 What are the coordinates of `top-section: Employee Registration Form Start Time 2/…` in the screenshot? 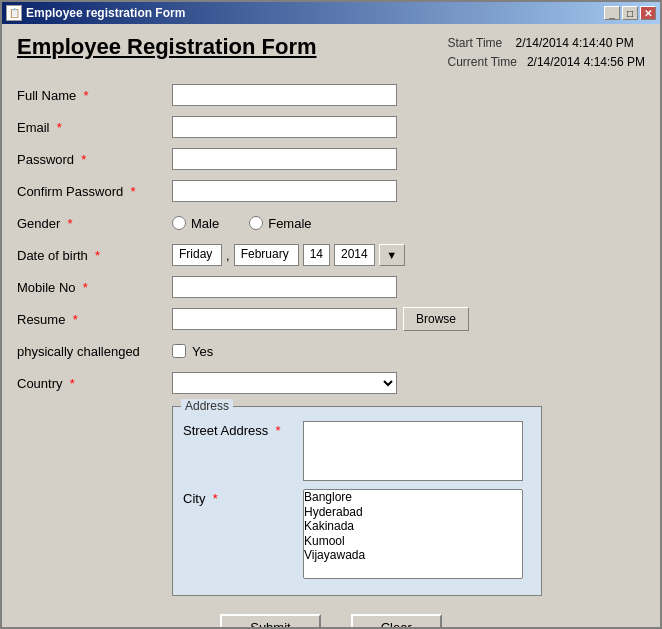 It's located at (331, 53).